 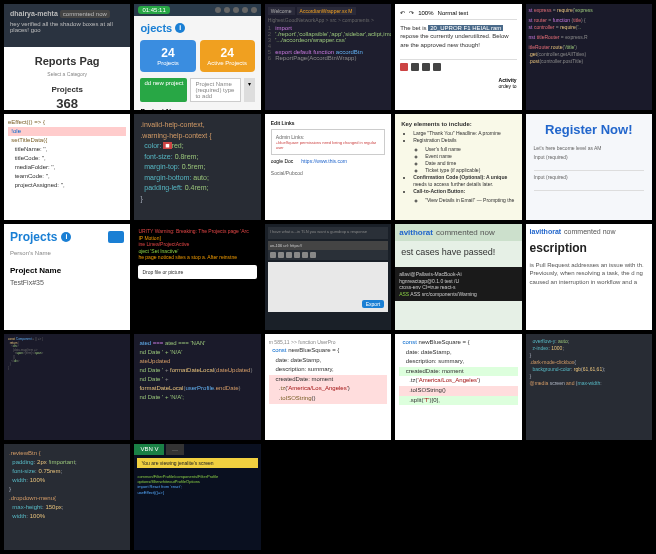 I want to click on tab: VBN V, so click(x=149, y=450).